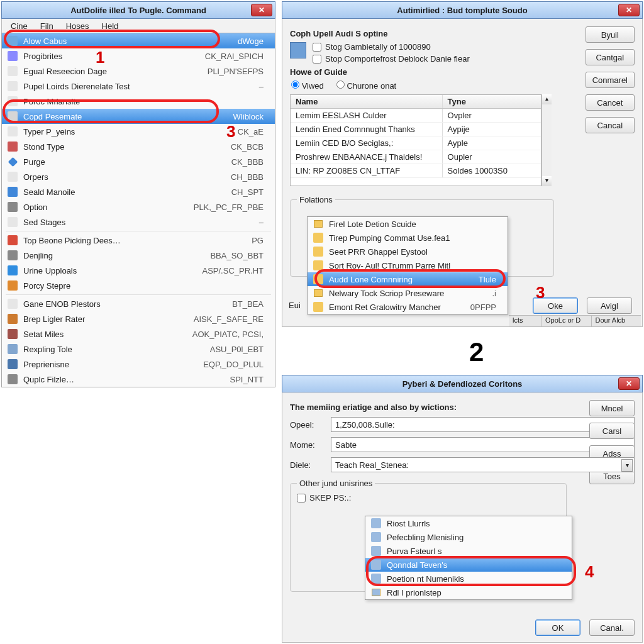 The image size is (644, 644). I want to click on table-row: Lemiin CED B/O Seciglas,:Ayple, so click(416, 143).